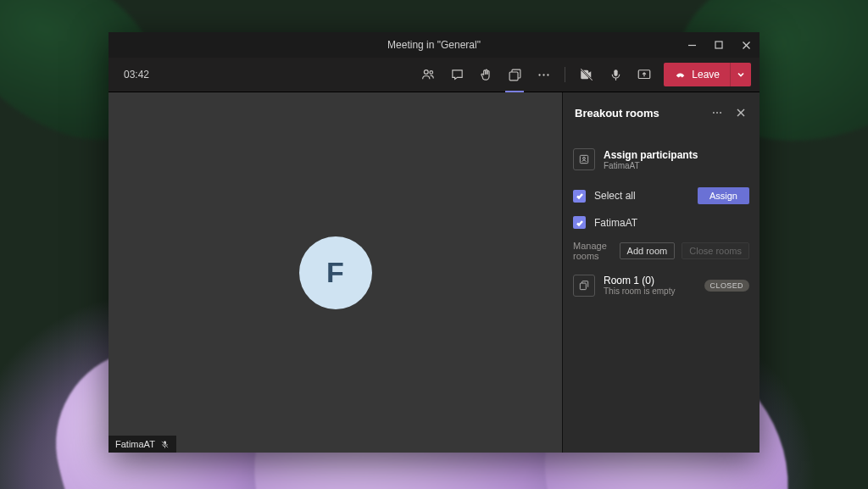  What do you see at coordinates (671, 223) in the screenshot?
I see `participant-name: FatimaAT` at bounding box center [671, 223].